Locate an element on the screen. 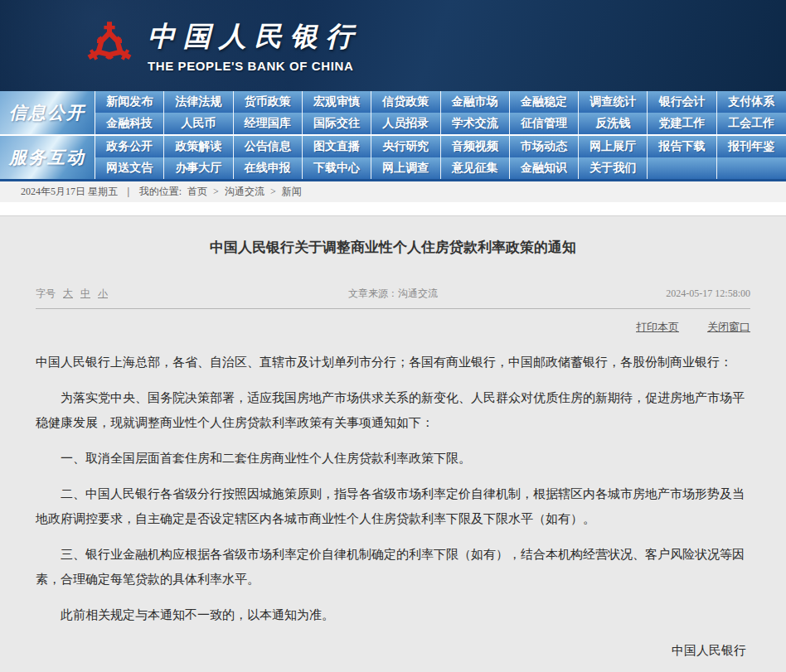 Image resolution: width=786 pixels, height=672 pixels. article-source: 文章来源：沟通交流 is located at coordinates (393, 293).